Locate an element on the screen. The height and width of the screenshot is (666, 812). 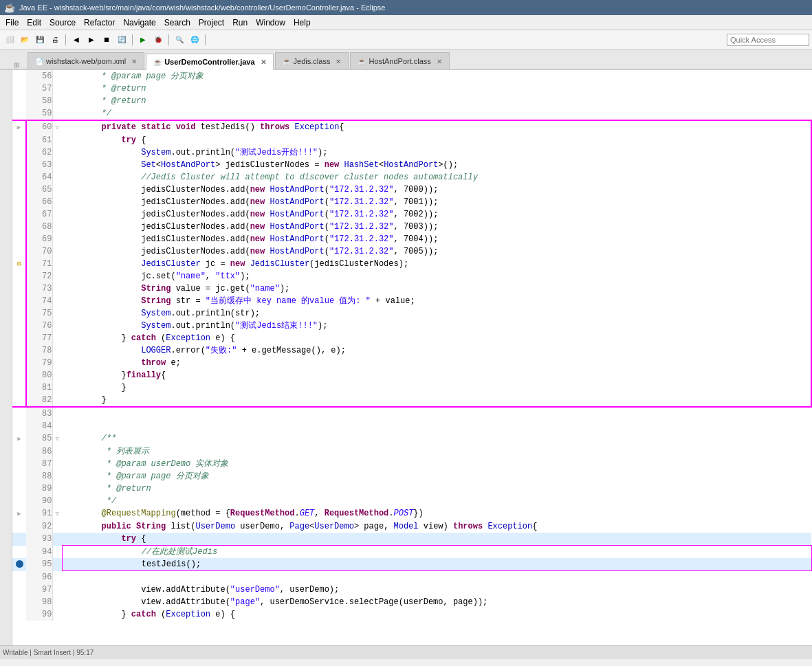
menu-project: Project is located at coordinates (212, 23).